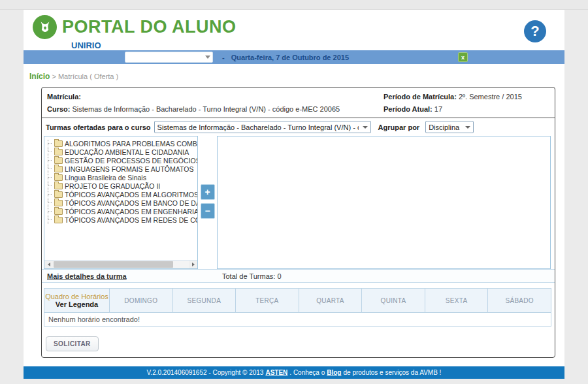 The width and height of the screenshot is (588, 384). Describe the element at coordinates (490, 97) in the screenshot. I see `periodo-matricula-value: 2º. Semestre / 2015` at that location.